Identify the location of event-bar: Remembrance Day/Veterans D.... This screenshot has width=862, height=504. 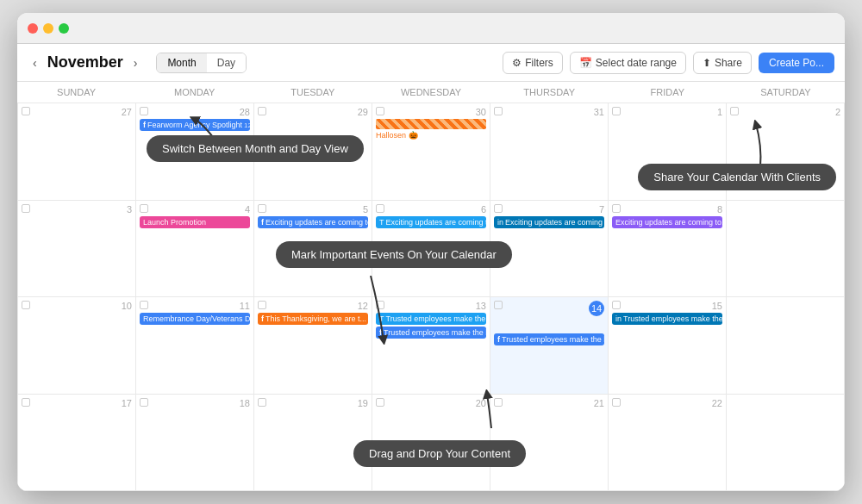
(195, 319).